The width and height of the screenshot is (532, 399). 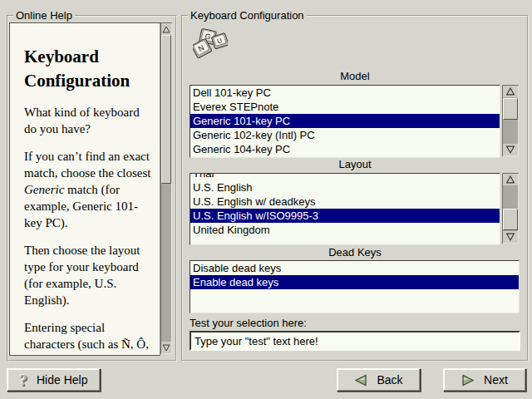 I want to click on list-item: Generic 104-key PC, so click(x=345, y=150).